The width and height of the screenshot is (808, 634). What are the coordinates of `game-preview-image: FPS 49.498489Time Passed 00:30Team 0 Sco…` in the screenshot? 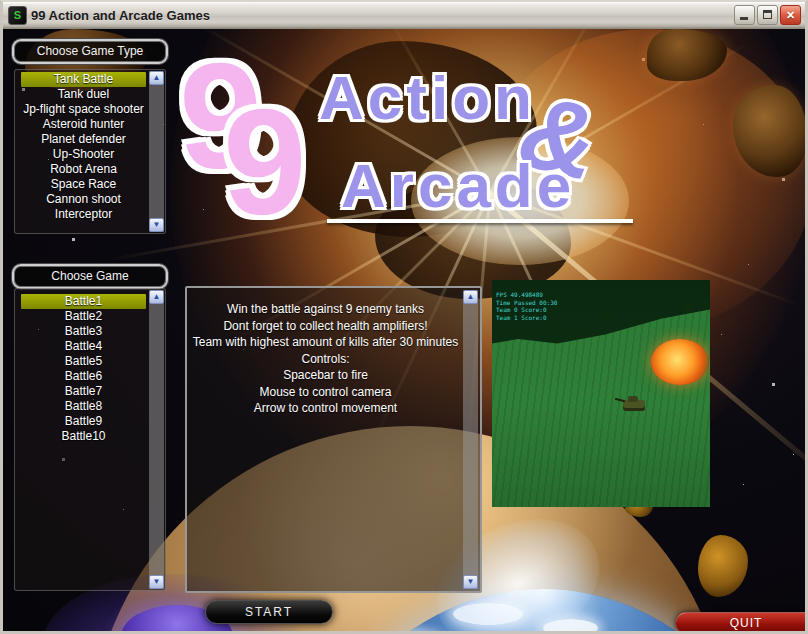 It's located at (601, 394).